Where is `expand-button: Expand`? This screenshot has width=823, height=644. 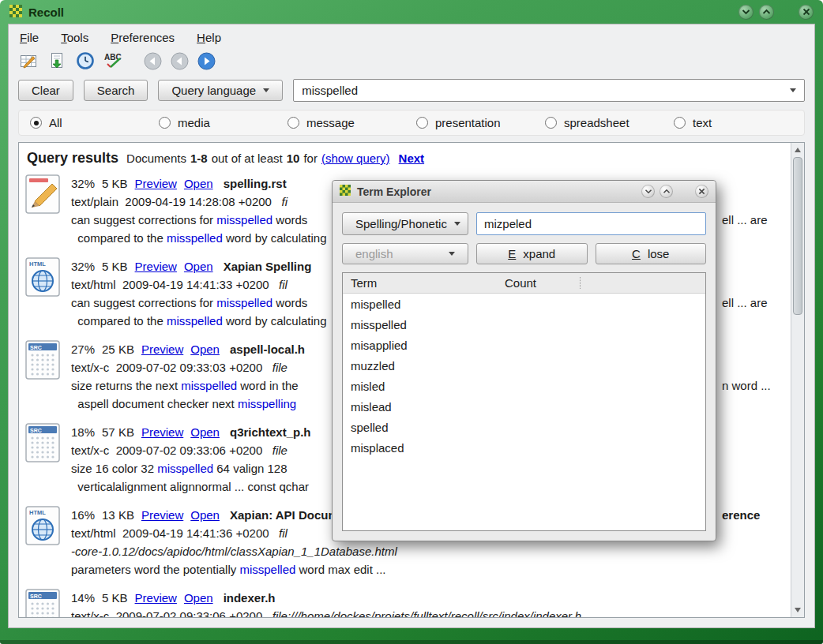 expand-button: Expand is located at coordinates (532, 254).